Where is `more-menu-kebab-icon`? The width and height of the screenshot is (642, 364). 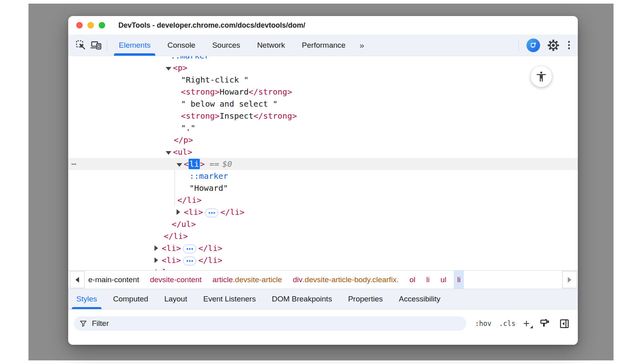 more-menu-kebab-icon is located at coordinates (569, 45).